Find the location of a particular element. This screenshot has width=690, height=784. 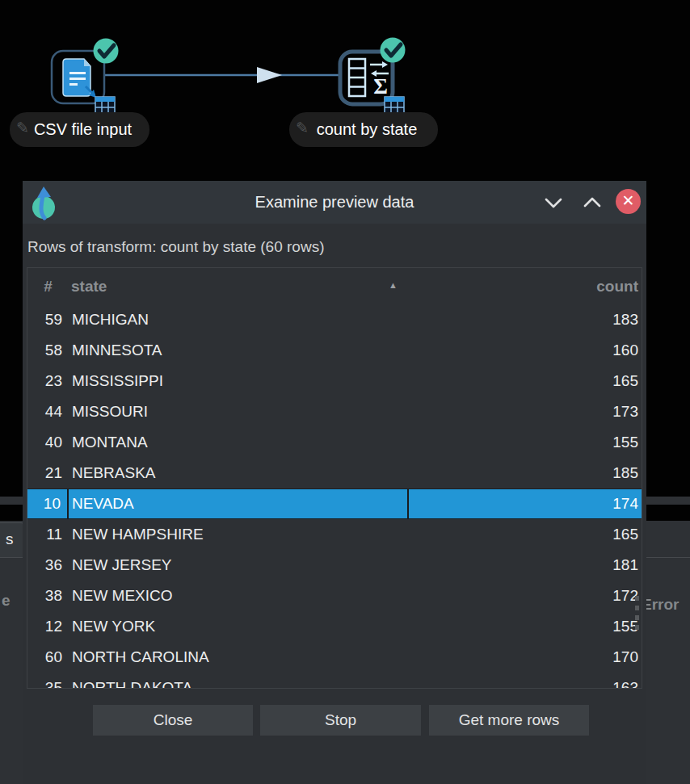

background-tab-label: s is located at coordinates (10, 539).